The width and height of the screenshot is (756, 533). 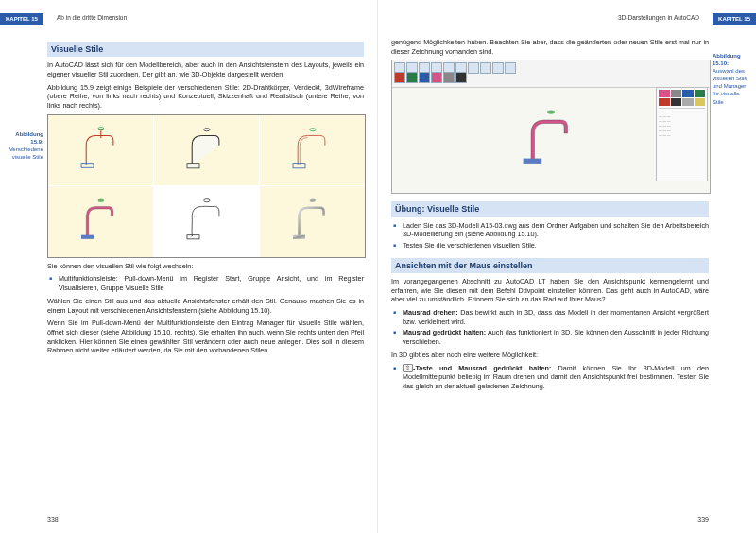 What do you see at coordinates (550, 209) in the screenshot?
I see `section-title-exercise: Übung: Visuelle Stile` at bounding box center [550, 209].